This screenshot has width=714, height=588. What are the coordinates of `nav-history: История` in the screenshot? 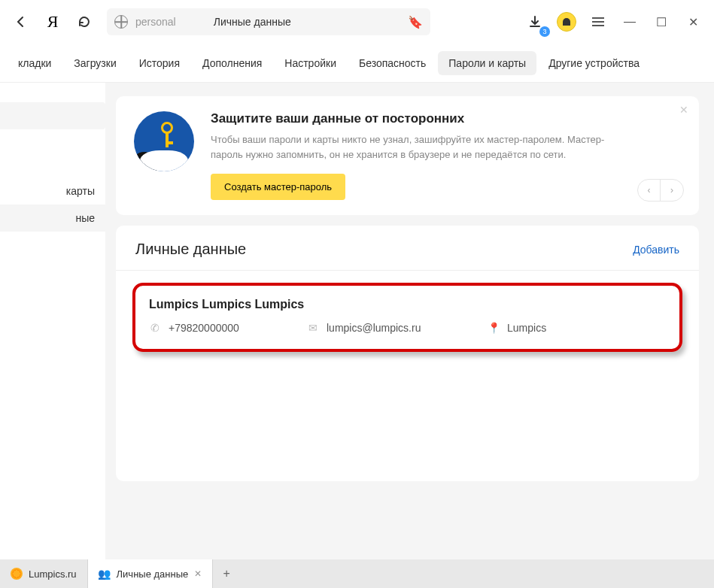 It's located at (160, 63).